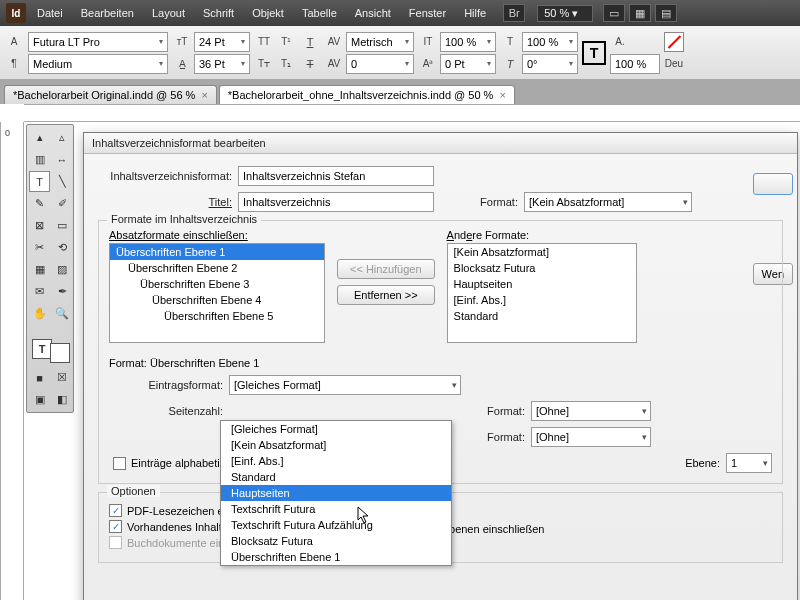 The width and height of the screenshot is (800, 600). Describe the element at coordinates (542, 293) in the screenshot. I see `other-listbox: [Kein Absatzformat] Blocksatz Futura Hau…` at that location.